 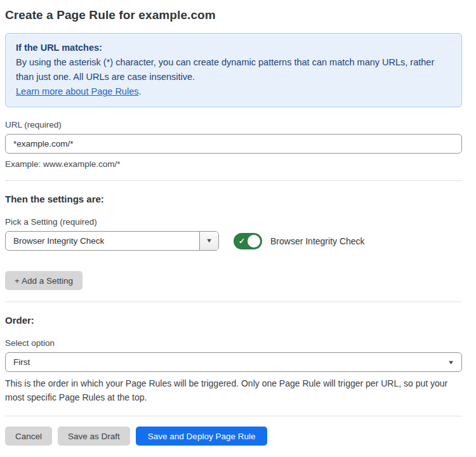 I want to click on save-as-draft-button: Save as Draft, so click(x=94, y=436).